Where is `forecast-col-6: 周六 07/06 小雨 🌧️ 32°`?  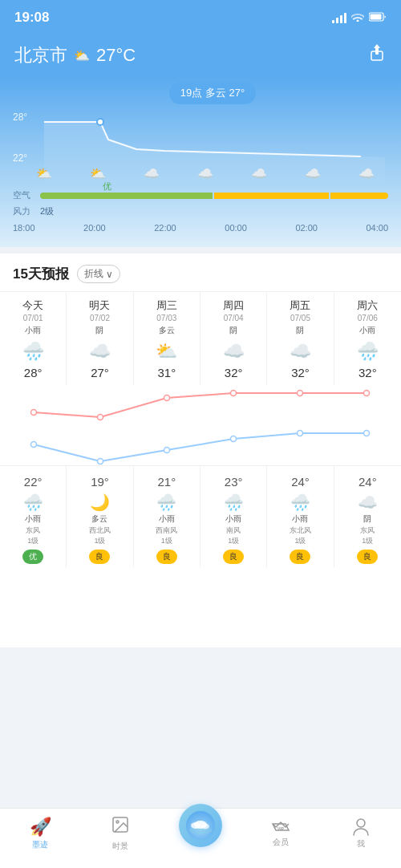 forecast-col-6: 周六 07/06 小雨 🌧️ 32° is located at coordinates (367, 339).